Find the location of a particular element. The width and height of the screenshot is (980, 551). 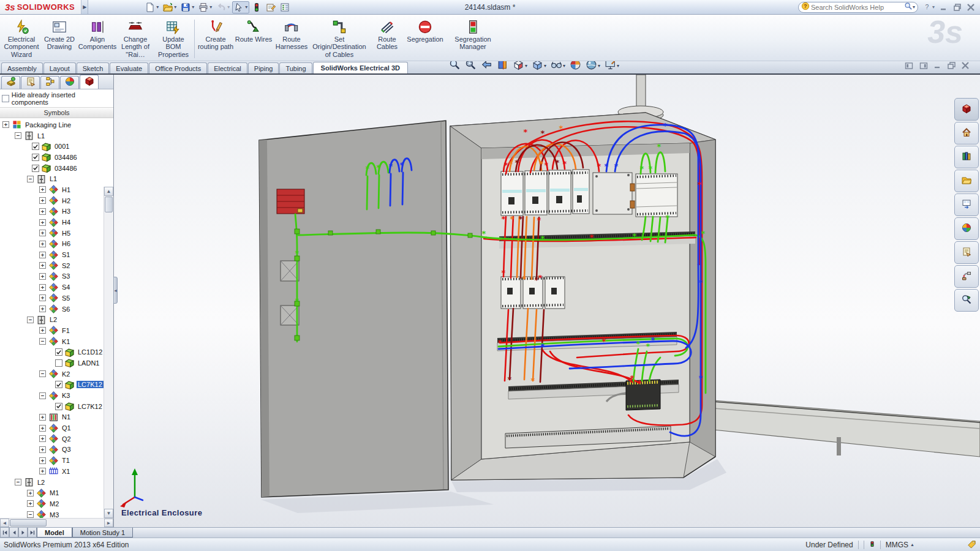

tree-item-m2: +M2 is located at coordinates (56, 504).